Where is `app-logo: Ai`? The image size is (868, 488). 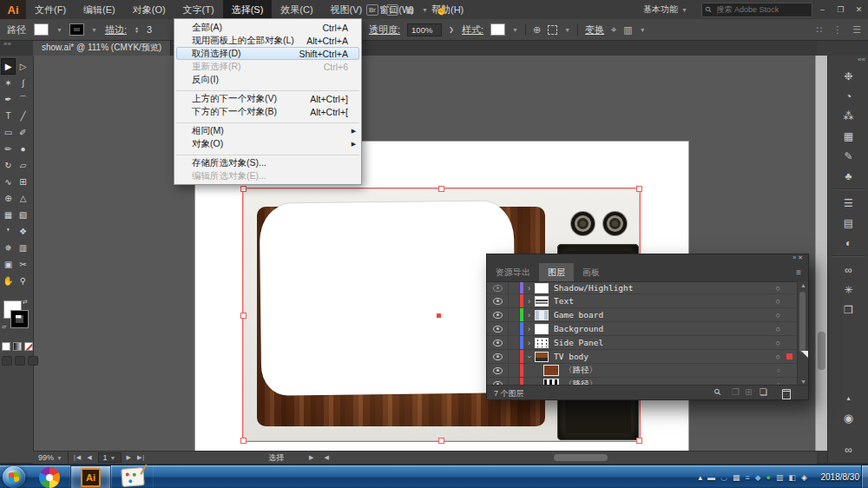
app-logo: Ai is located at coordinates (13, 10).